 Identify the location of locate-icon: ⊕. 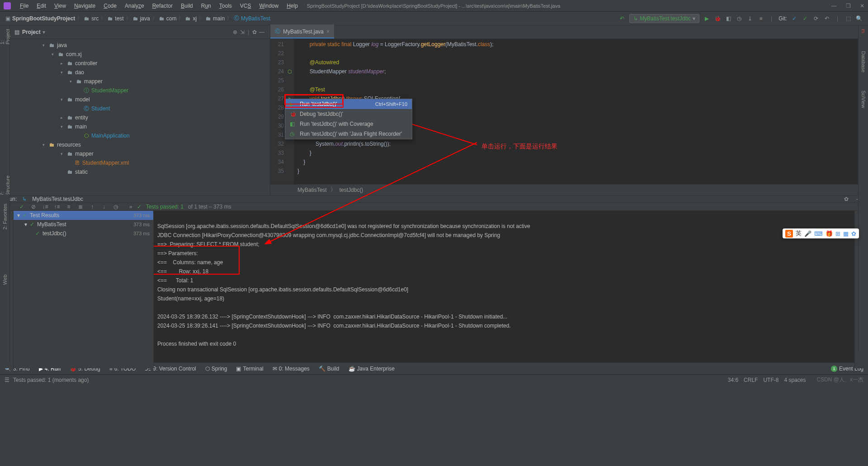
(235, 32).